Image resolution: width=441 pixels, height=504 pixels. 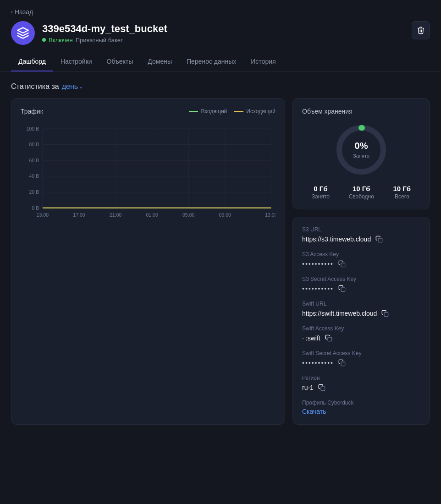 What do you see at coordinates (361, 285) in the screenshot?
I see `s3-secret-item: S3 Secret Access Key ••••••••••` at bounding box center [361, 285].